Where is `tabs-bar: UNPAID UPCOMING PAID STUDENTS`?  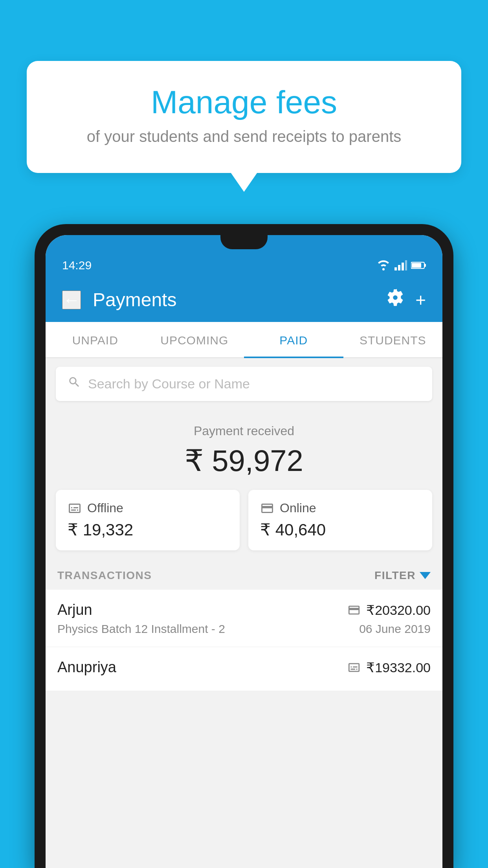 tabs-bar: UNPAID UPCOMING PAID STUDENTS is located at coordinates (244, 340).